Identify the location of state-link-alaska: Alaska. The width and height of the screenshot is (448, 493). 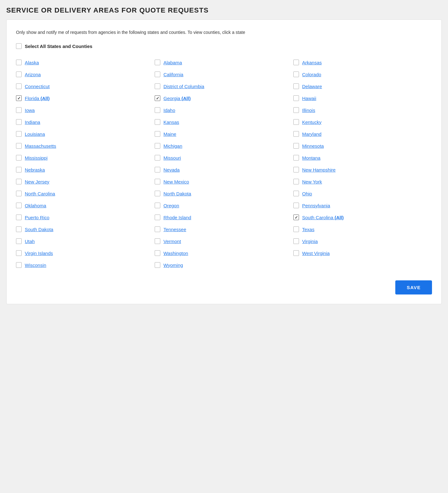
(32, 63).